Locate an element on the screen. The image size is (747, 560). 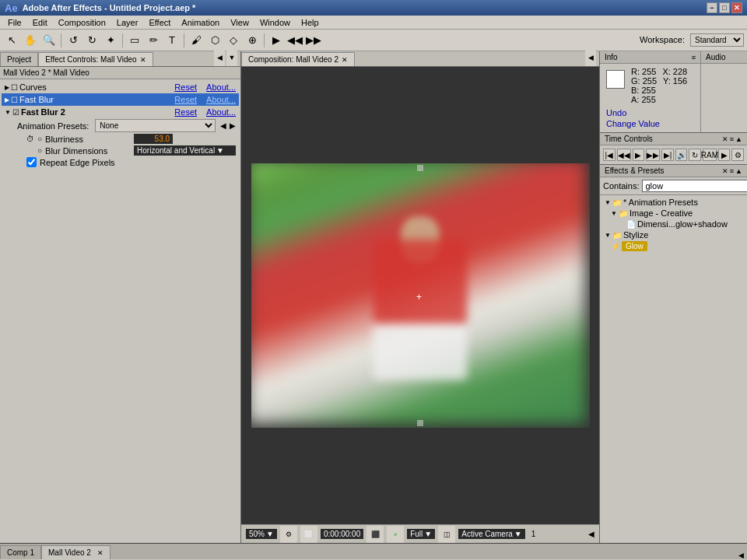
info-tab-menu: ≡ is located at coordinates (694, 58).